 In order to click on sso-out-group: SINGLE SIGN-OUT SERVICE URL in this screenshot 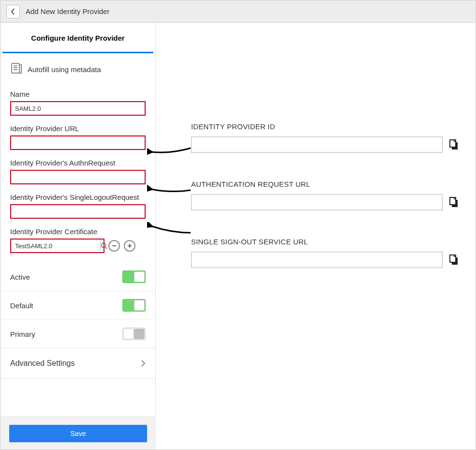, I will do `click(326, 253)`.